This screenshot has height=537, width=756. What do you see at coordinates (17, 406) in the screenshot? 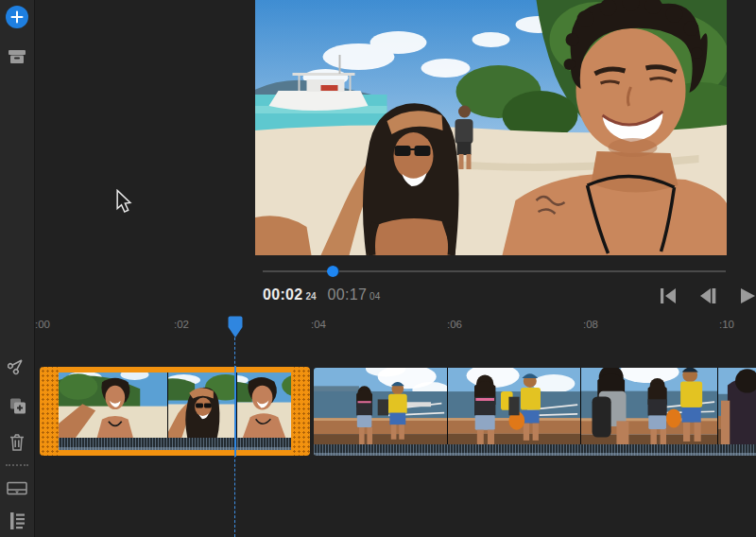
I see `duplicate-icon` at bounding box center [17, 406].